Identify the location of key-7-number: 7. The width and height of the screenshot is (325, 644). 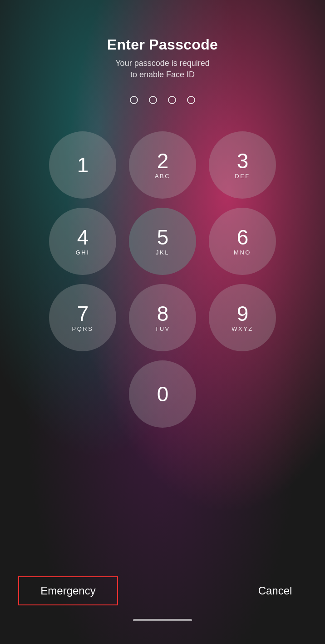
(83, 314).